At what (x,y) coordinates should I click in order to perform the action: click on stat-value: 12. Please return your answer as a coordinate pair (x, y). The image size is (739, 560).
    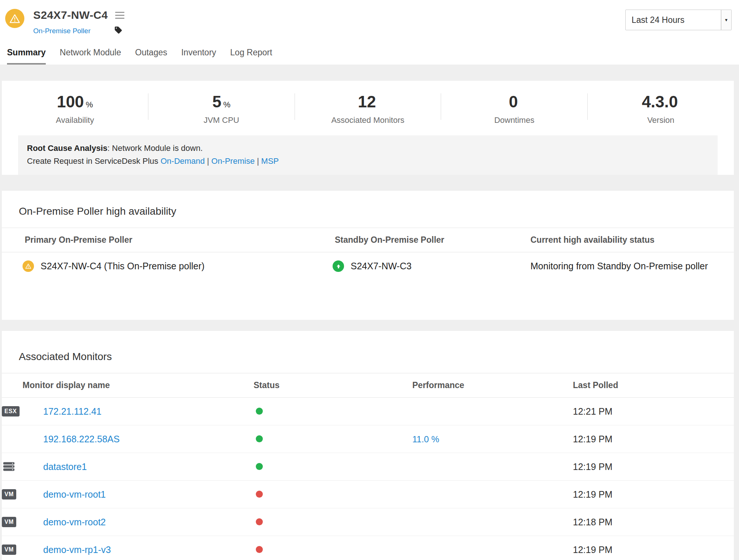
    Looking at the image, I should click on (367, 102).